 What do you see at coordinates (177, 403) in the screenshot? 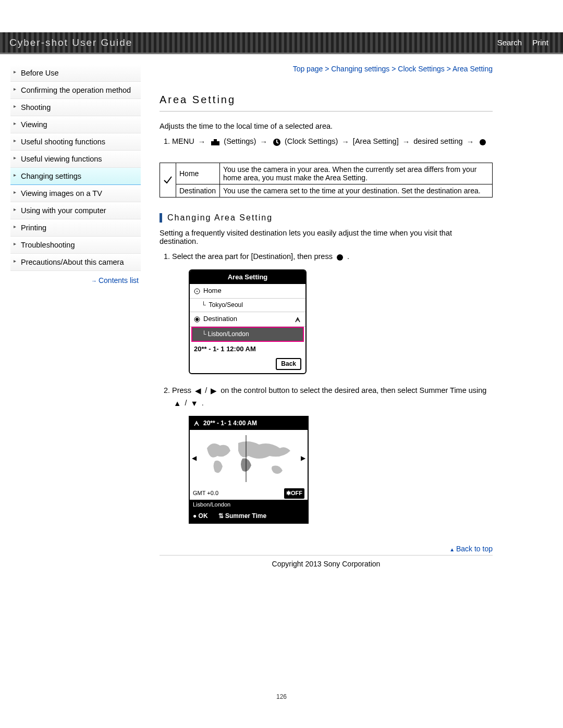
I see `triangle-up-icon: ▲` at bounding box center [177, 403].